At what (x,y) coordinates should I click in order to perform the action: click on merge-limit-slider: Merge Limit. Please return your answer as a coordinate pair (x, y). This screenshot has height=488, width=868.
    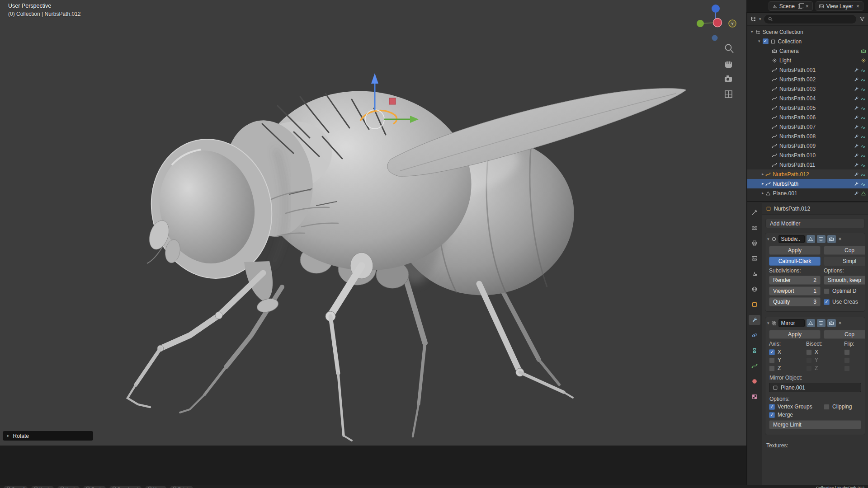
    Looking at the image, I should click on (815, 425).